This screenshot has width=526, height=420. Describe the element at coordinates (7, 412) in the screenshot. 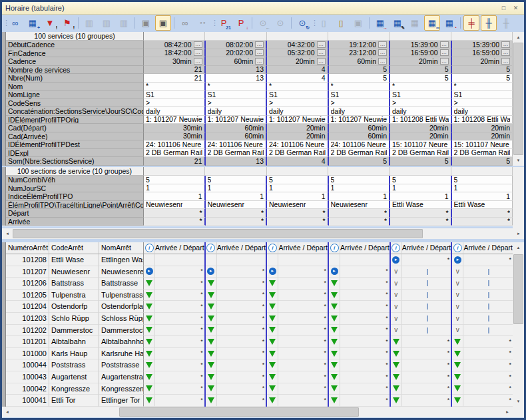

I see `scroll-left-icon: ◄` at that location.